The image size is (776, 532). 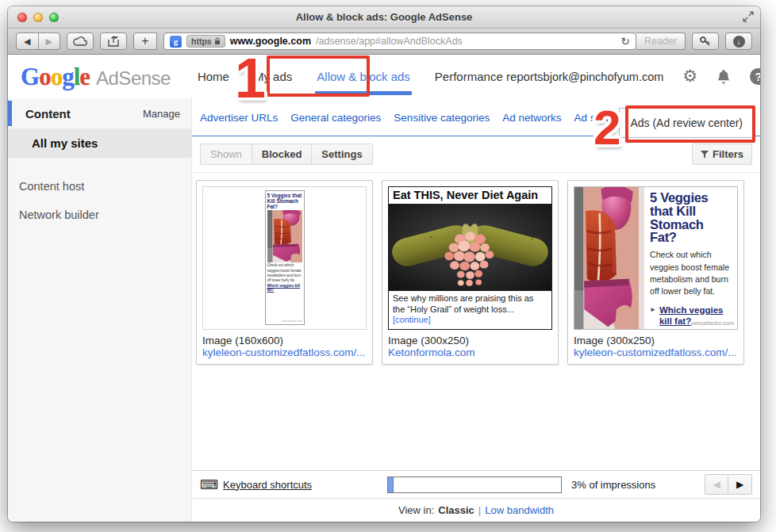 What do you see at coordinates (271, 41) in the screenshot?
I see `url-domain: www.google.com` at bounding box center [271, 41].